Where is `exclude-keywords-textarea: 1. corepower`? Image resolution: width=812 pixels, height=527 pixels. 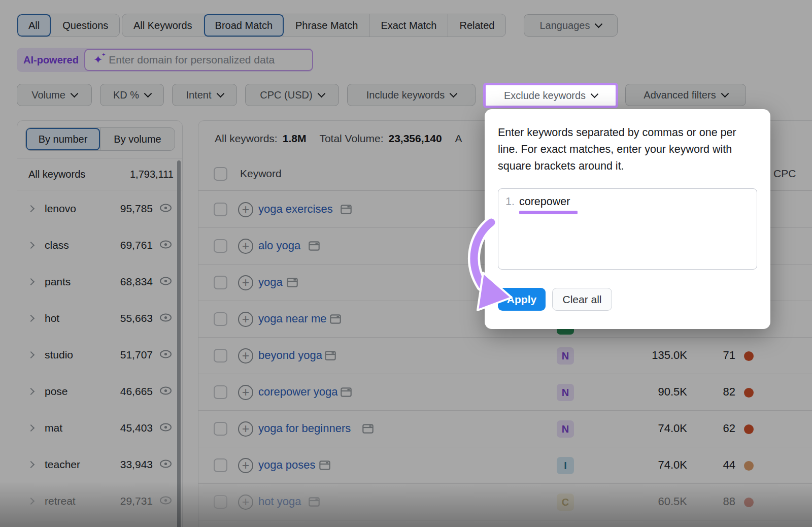 exclude-keywords-textarea: 1. corepower is located at coordinates (627, 229).